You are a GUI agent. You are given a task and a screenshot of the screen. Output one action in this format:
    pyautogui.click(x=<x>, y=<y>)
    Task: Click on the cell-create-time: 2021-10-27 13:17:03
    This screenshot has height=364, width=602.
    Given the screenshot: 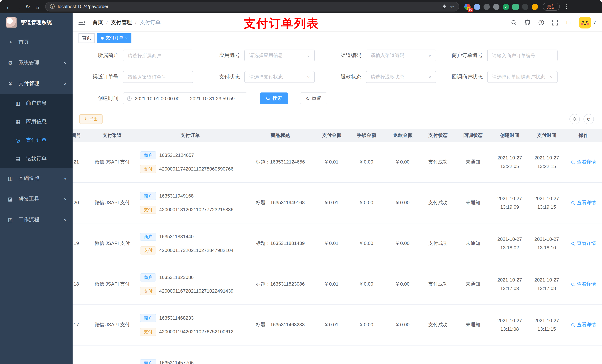 What is the action you would take?
    pyautogui.click(x=510, y=284)
    